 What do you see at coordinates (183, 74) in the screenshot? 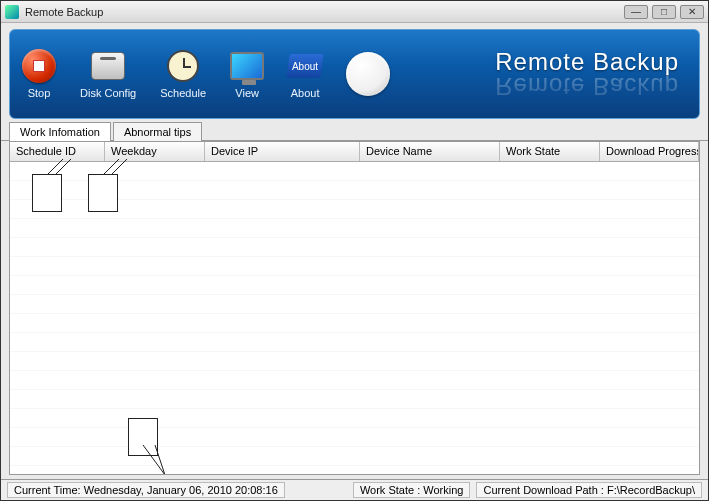
I see `schedule-button: Schedule` at bounding box center [183, 74].